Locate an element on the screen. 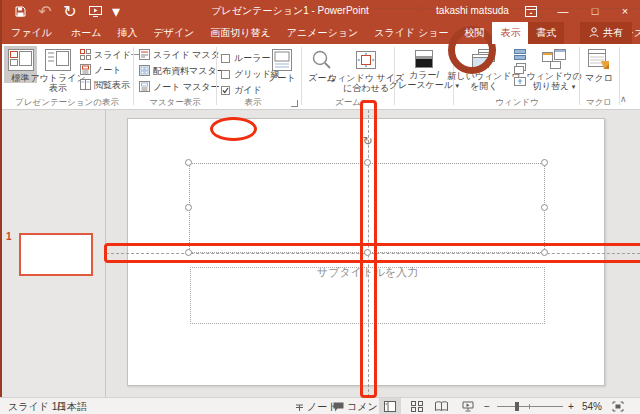 This screenshot has width=640, height=414. color-grayscale-icon is located at coordinates (424, 59).